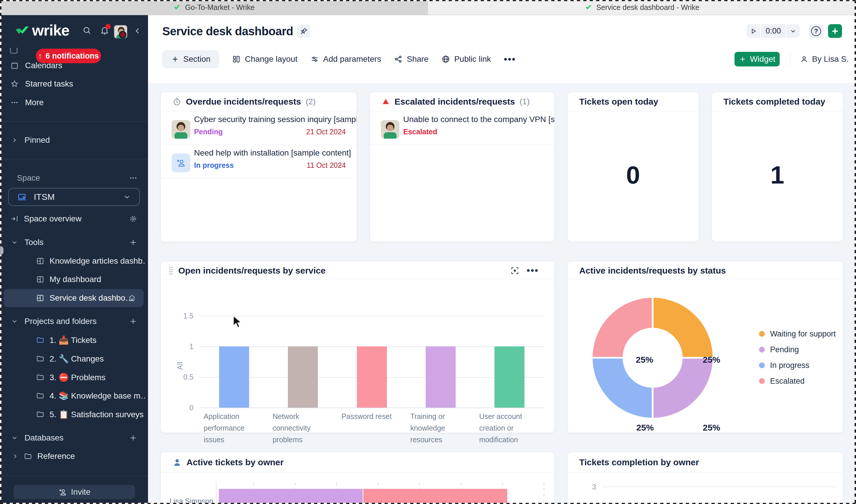  Describe the element at coordinates (326, 132) in the screenshot. I see `due-date: 21 Oct 2024` at that location.